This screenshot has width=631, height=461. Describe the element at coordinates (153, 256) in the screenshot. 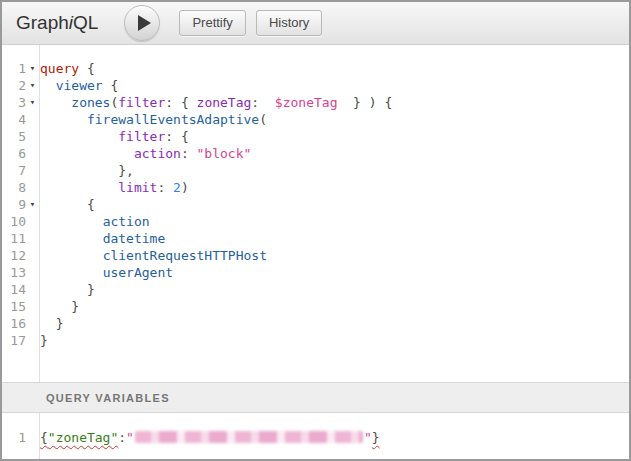

I see `code-text: clientRequestHTTPHost` at that location.